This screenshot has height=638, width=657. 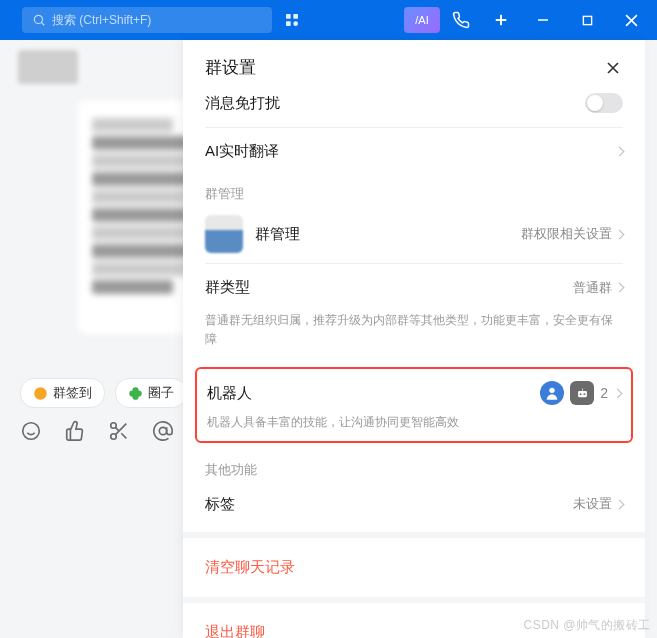 I want to click on call-button, so click(x=461, y=20).